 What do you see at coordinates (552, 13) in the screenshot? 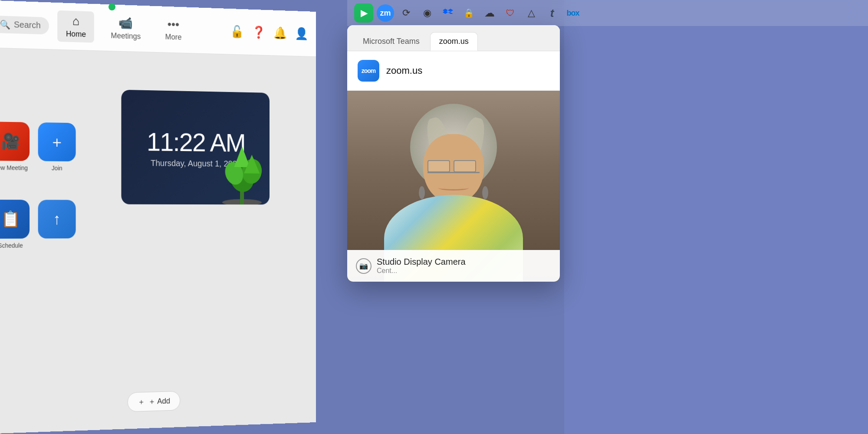
I see `tumblr-icon: t` at bounding box center [552, 13].